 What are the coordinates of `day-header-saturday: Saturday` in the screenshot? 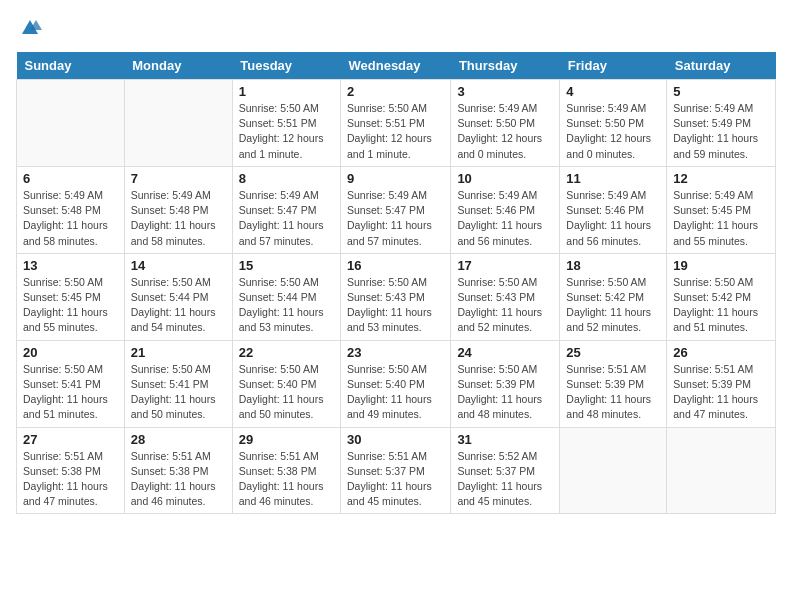 It's located at (722, 66).